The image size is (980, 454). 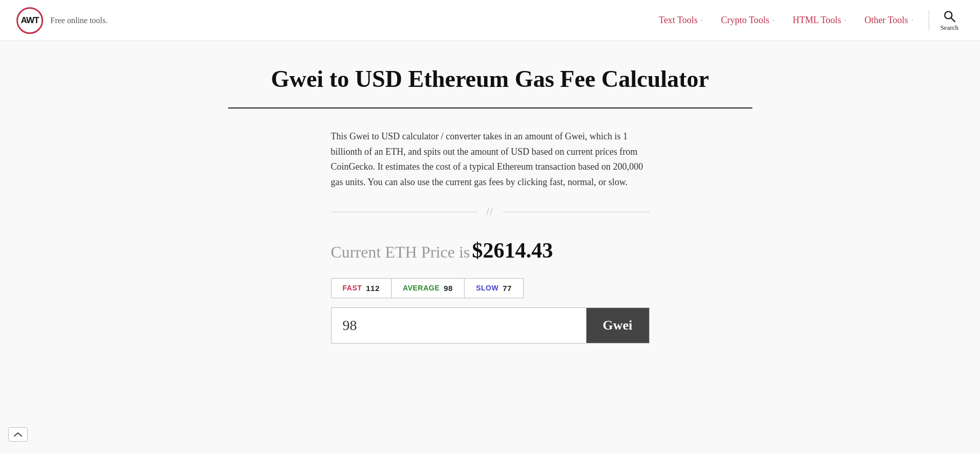 What do you see at coordinates (507, 288) in the screenshot?
I see `slow-value: 77` at bounding box center [507, 288].